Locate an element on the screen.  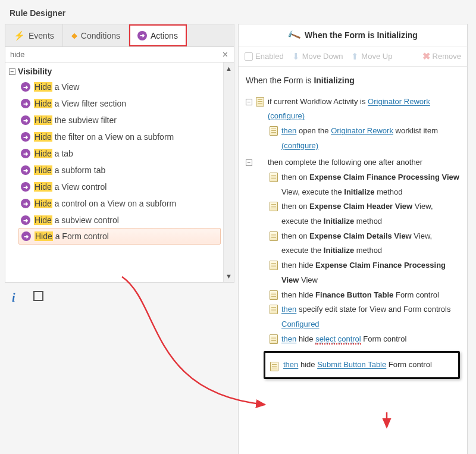
rule-step: then on Expense Claim Details View View,… is located at coordinates (365, 244).